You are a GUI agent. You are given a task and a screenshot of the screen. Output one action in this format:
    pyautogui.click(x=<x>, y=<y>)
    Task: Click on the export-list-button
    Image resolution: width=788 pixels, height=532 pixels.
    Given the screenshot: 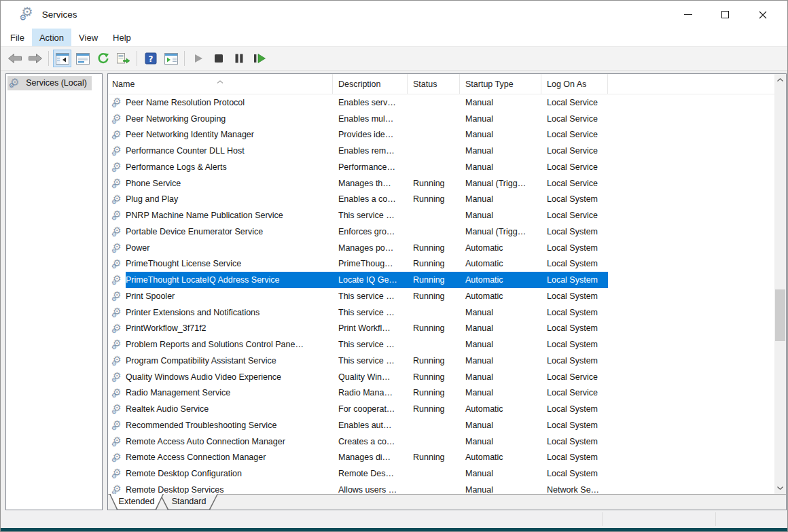 What is the action you would take?
    pyautogui.click(x=124, y=58)
    